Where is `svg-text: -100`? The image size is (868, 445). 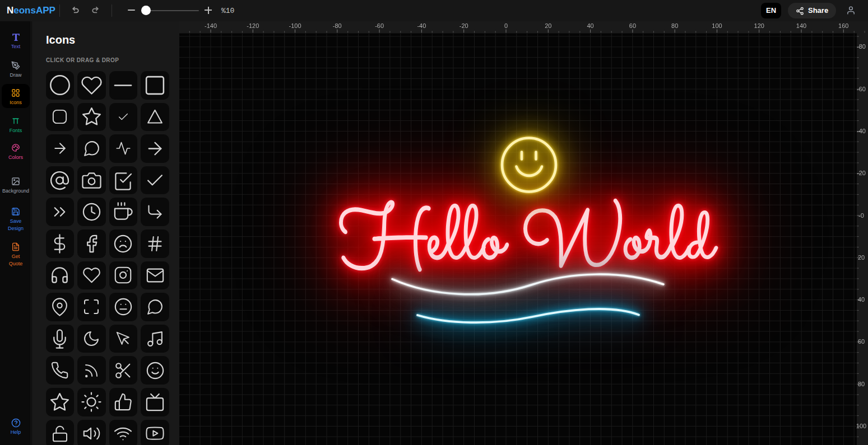
svg-text: -100 is located at coordinates (295, 26).